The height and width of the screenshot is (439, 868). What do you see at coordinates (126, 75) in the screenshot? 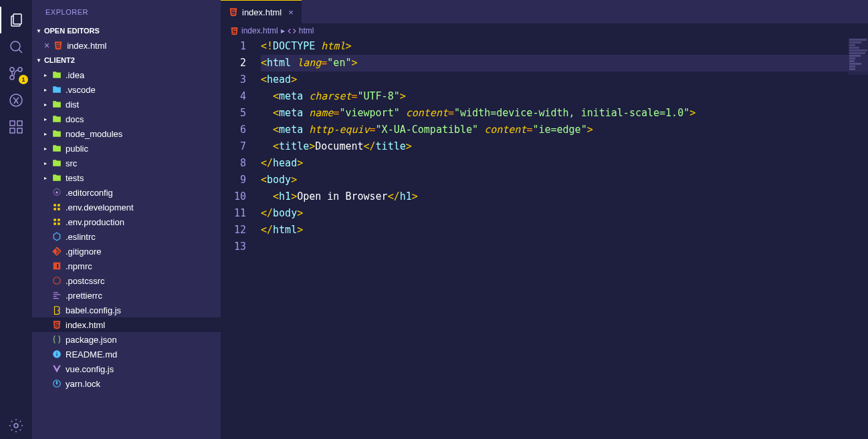
I see `folder-item: ▸.idea` at bounding box center [126, 75].